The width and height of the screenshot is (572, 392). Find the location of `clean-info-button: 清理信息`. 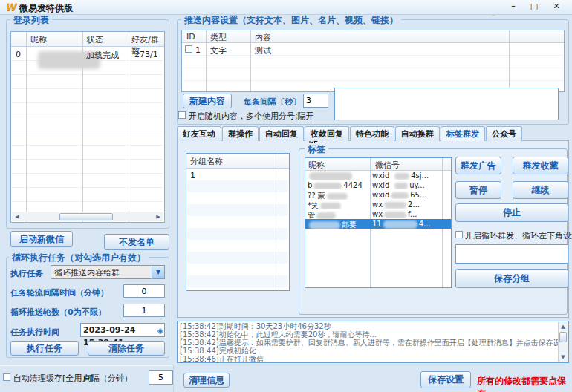

clean-info-button: 清理信息 is located at coordinates (207, 380).